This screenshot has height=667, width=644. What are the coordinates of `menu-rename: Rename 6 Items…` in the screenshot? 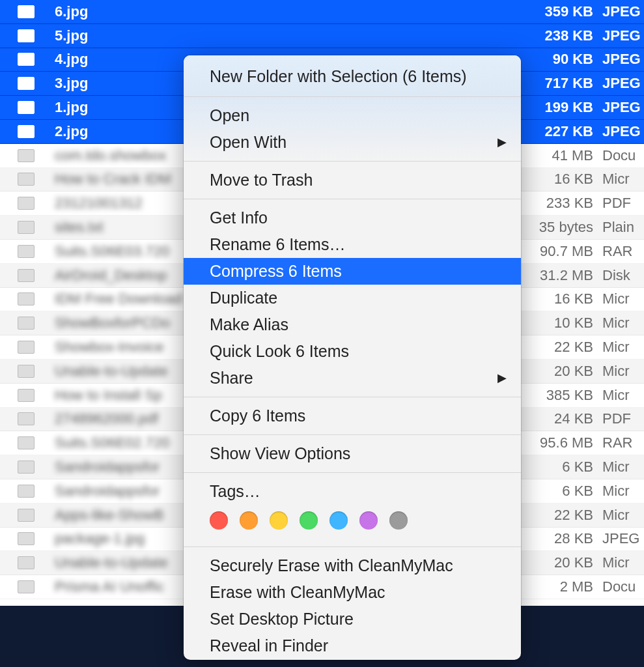 It's located at (352, 245).